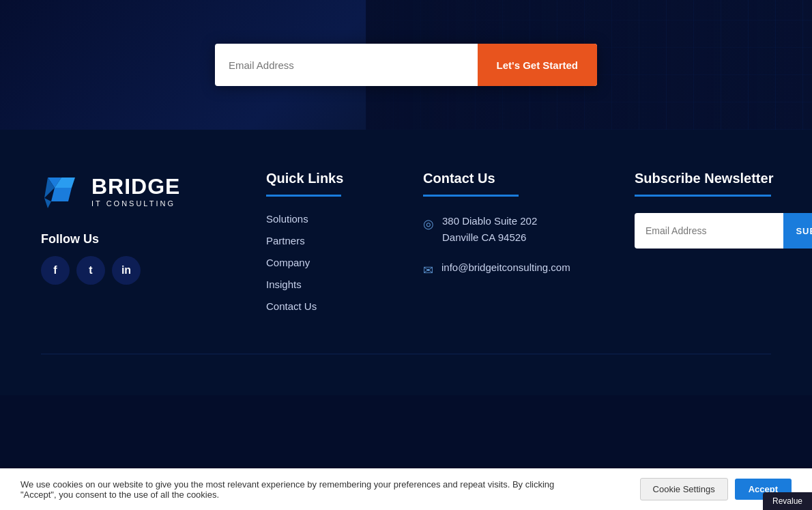 The image size is (812, 510). What do you see at coordinates (61, 191) in the screenshot?
I see `brand-logo-icon` at bounding box center [61, 191].